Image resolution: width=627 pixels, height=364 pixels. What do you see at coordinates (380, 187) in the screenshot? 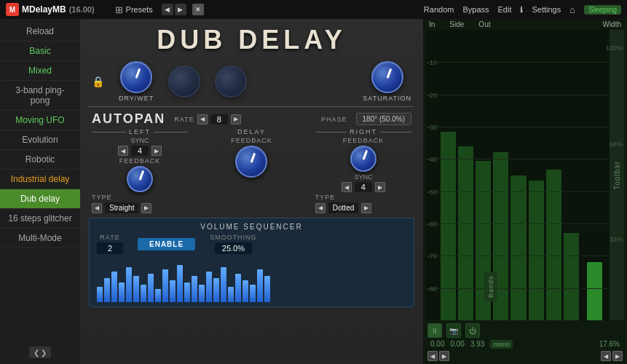
I see `right-sync-next: ▶` at bounding box center [380, 187].